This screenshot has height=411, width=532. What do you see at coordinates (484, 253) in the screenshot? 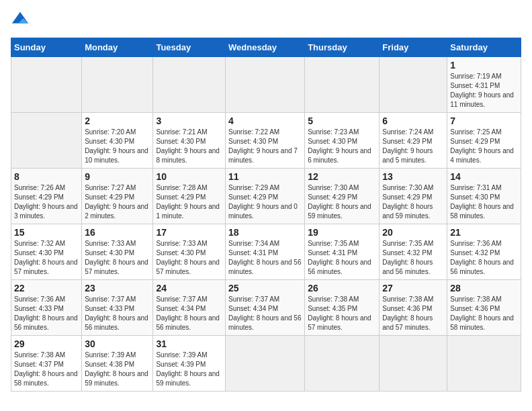
I see `calendar-day-cell: 21Sunrise: 7:36 AMSunset: 4:32 PMDayligh…` at bounding box center [484, 253].